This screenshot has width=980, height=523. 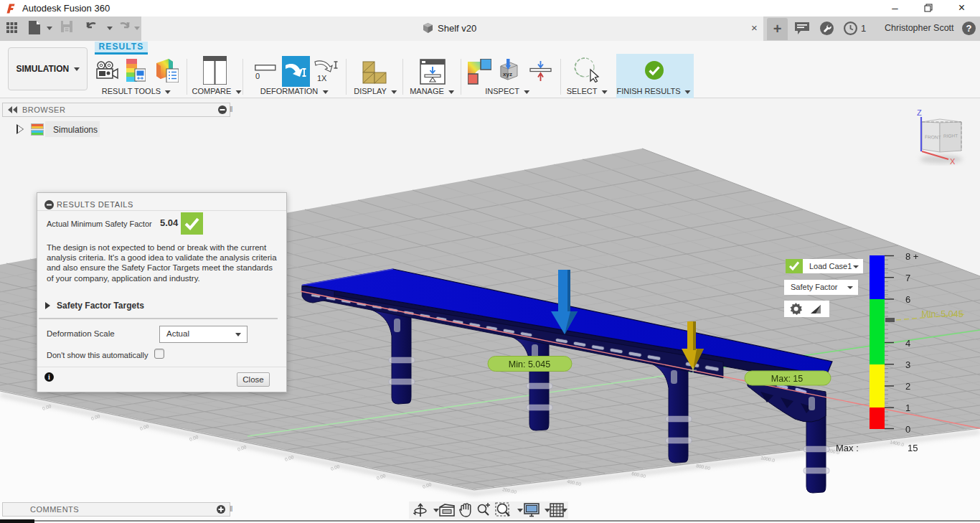 I want to click on svg-text: FRONT, so click(x=933, y=137).